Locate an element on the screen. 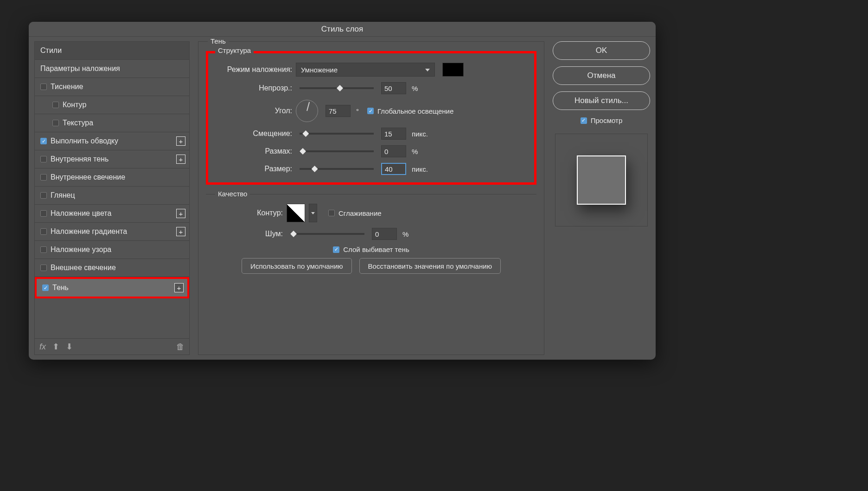 Image resolution: width=868 pixels, height=491 pixels. sidebar-item-10: Внешнее свечение is located at coordinates (112, 268).